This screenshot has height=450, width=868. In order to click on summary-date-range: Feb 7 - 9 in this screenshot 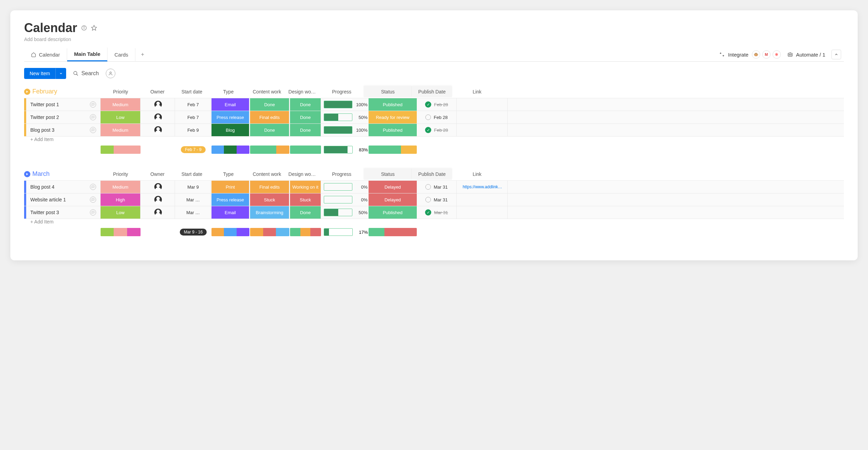, I will do `click(193, 150)`.